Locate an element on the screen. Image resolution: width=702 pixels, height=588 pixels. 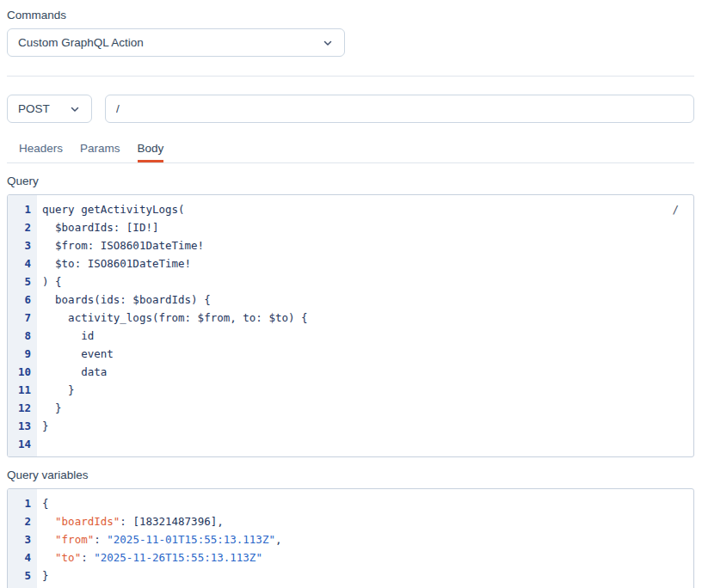
code-content: "to": "2025-11-26T15:55:13.113Z" is located at coordinates (150, 557).